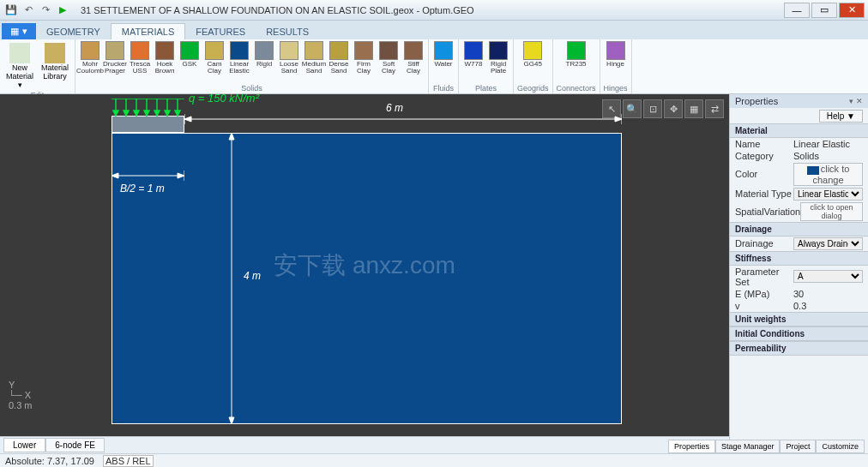 The height and width of the screenshot is (467, 868). Describe the element at coordinates (148, 176) in the screenshot. I see `dim-b2` at that location.